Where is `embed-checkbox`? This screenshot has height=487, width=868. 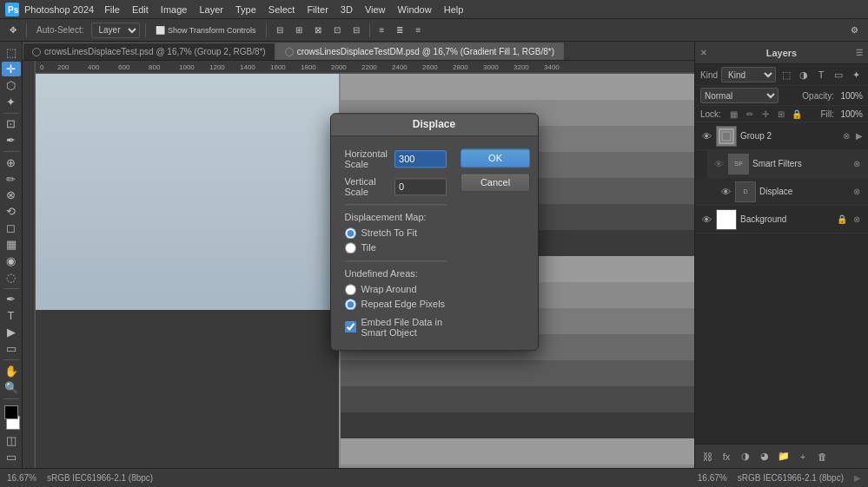 embed-checkbox is located at coordinates (351, 326).